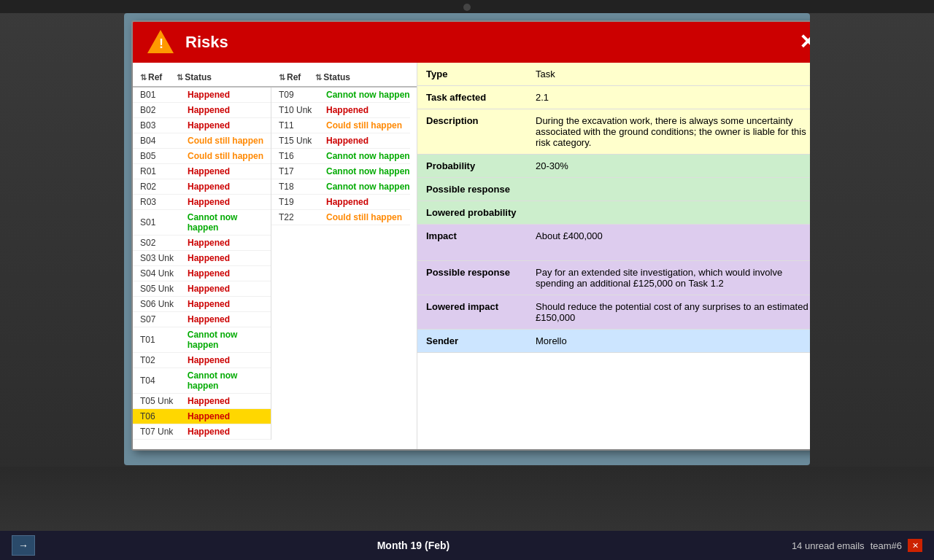 The width and height of the screenshot is (934, 560). Describe the element at coordinates (668, 132) in the screenshot. I see `description-value: During the excavation work, there is alw…` at that location.